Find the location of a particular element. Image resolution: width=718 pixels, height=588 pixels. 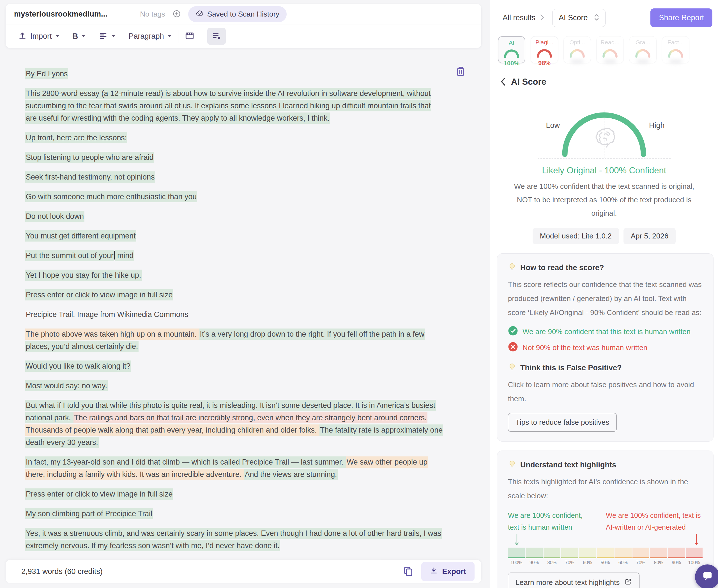

doc-paragraph: My son climbing part of Precipice Trail is located at coordinates (234, 513).